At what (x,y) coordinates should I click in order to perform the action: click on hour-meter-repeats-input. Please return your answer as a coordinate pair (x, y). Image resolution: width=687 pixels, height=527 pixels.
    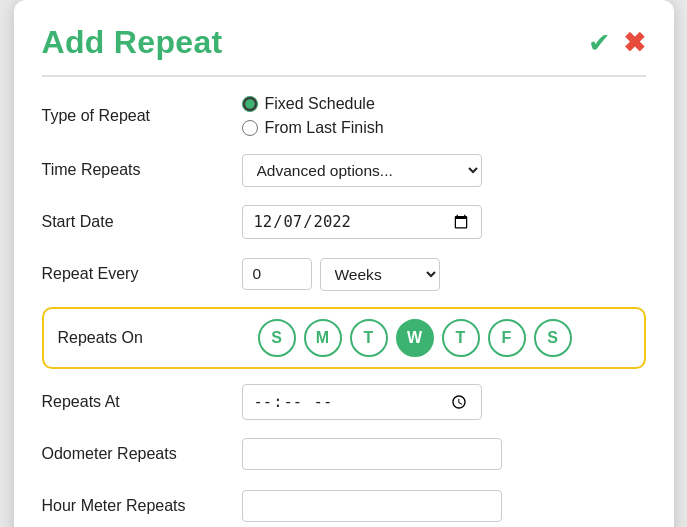
    Looking at the image, I should click on (372, 506).